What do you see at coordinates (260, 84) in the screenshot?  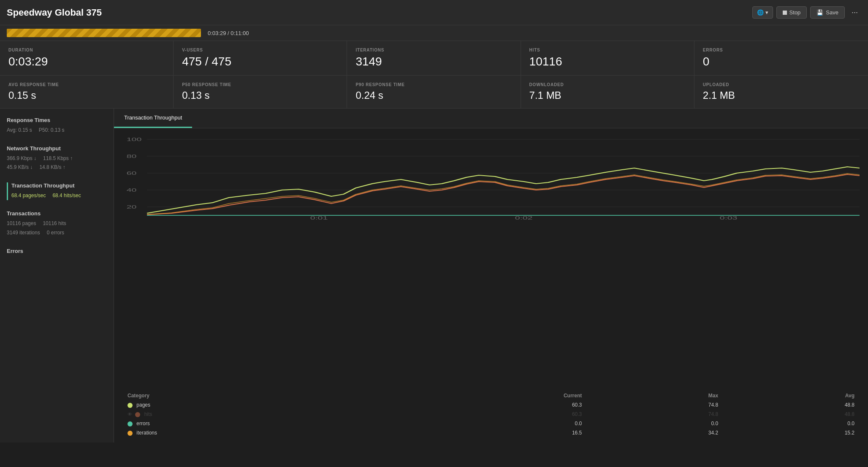 I see `stat-p50-response-label: P50 RESPONSE TIME` at bounding box center [260, 84].